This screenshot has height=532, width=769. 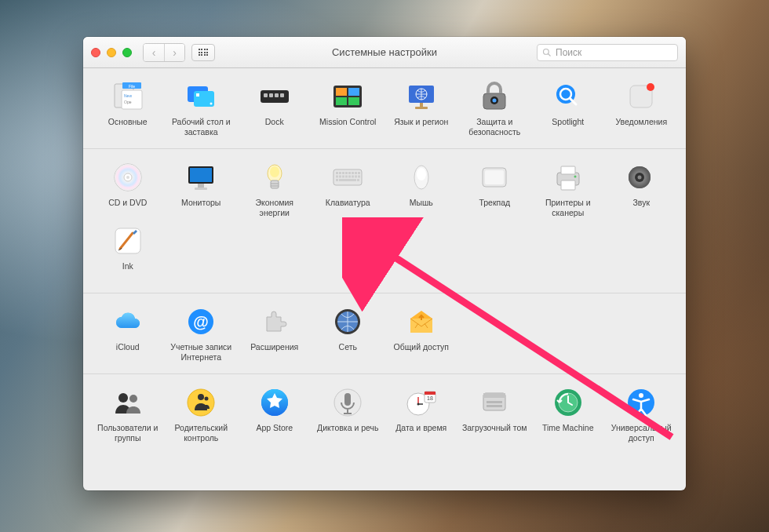 I want to click on pref-item-timemachine: Time Machine, so click(x=568, y=415).